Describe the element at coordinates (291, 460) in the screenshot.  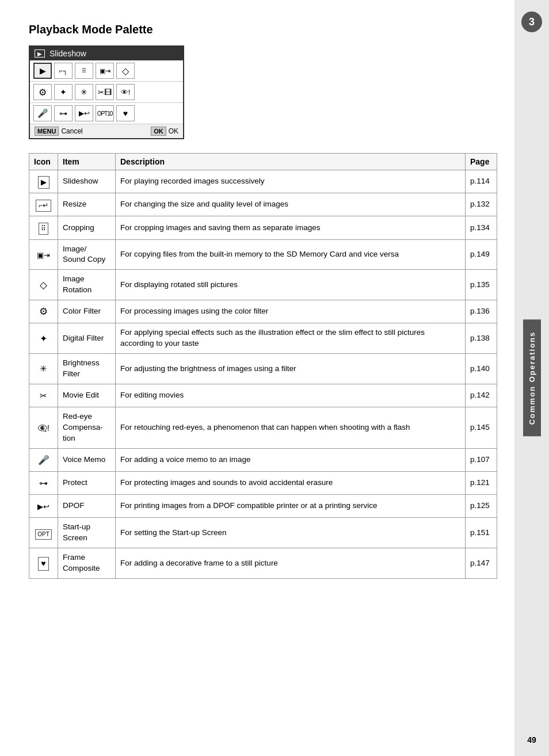
I see `table-cell-description: For adding a voice memo to an image` at that location.